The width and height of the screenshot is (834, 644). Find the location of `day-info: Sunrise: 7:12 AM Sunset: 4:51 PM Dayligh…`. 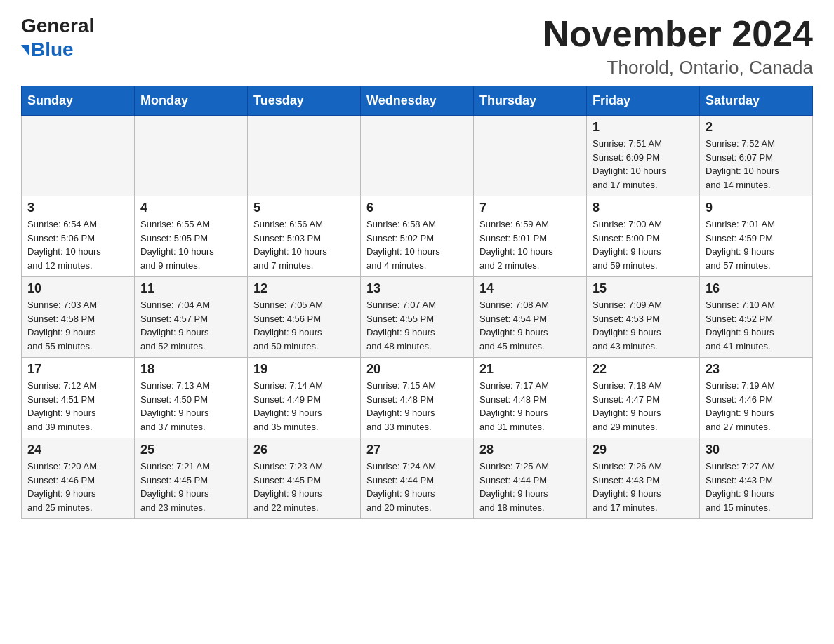

day-info: Sunrise: 7:12 AM Sunset: 4:51 PM Dayligh… is located at coordinates (78, 406).